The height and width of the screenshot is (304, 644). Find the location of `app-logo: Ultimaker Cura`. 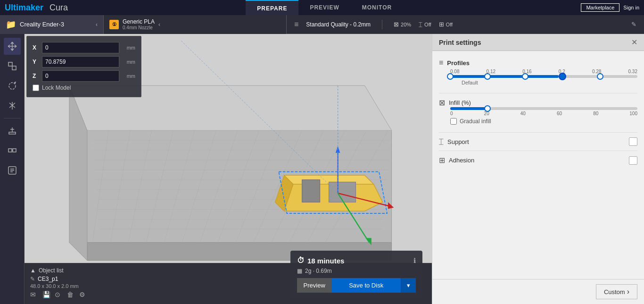

app-logo: Ultimaker Cura is located at coordinates (36, 8).